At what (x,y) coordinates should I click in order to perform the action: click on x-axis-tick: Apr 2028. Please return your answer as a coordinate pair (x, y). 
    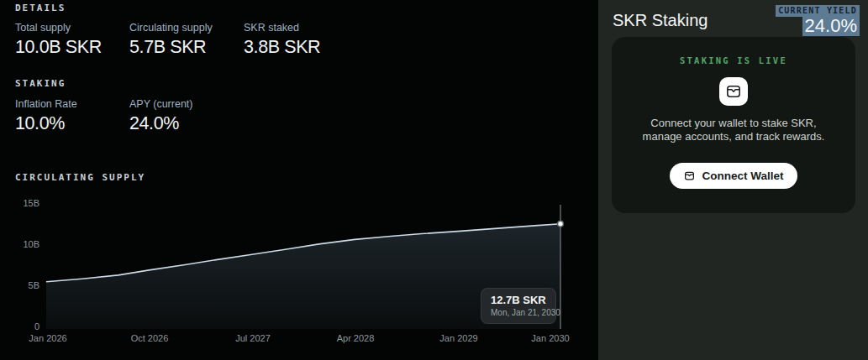
    Looking at the image, I should click on (356, 338).